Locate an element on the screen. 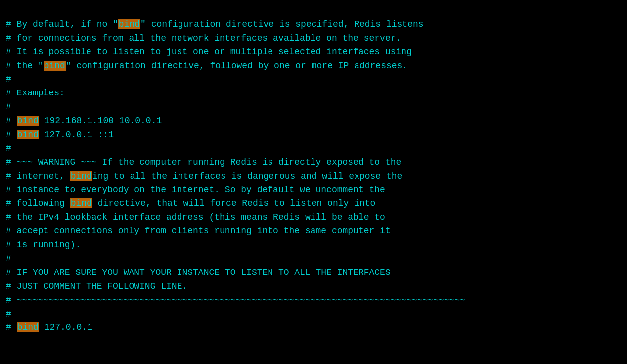  code-line: # the IPv4 lookback interface address (t… is located at coordinates (314, 218).